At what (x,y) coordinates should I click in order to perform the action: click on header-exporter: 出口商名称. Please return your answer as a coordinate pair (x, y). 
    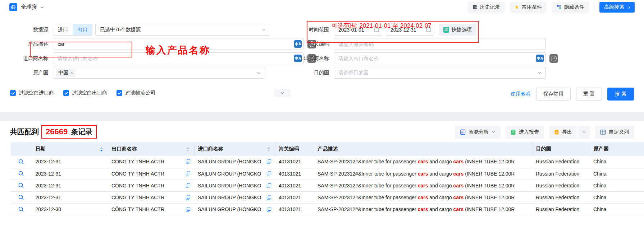
    Looking at the image, I should click on (151, 149).